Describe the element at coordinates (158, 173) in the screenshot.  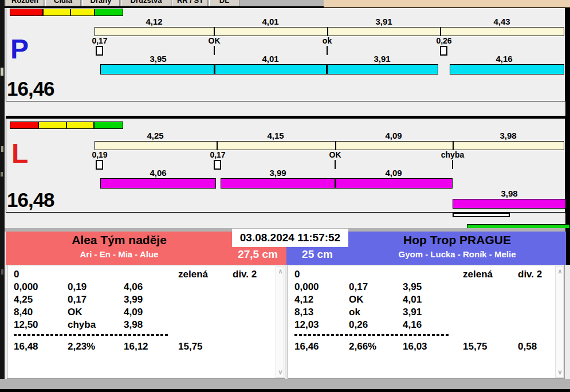
I see `measured-time-label: 4,06` at that location.